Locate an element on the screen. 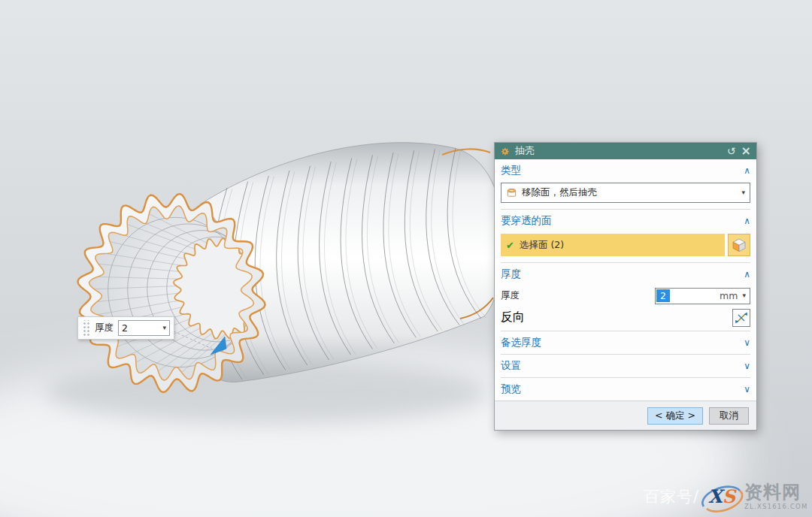 This screenshot has width=812, height=517. section-header-thickness: 厚度 ∧ is located at coordinates (626, 274).